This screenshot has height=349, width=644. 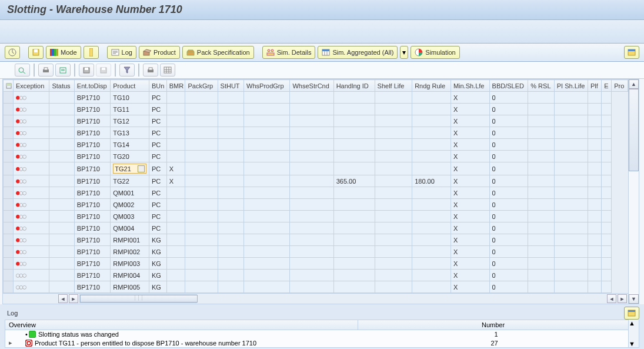 I want to click on table-row: BP1710TG14PCX0, so click(x=316, y=145).